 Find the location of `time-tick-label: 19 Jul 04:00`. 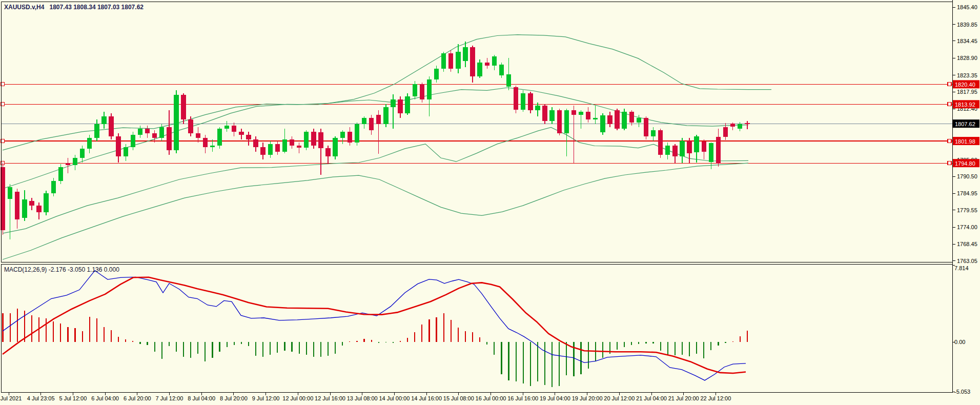

time-tick-label: 19 Jul 04:00 is located at coordinates (555, 398).